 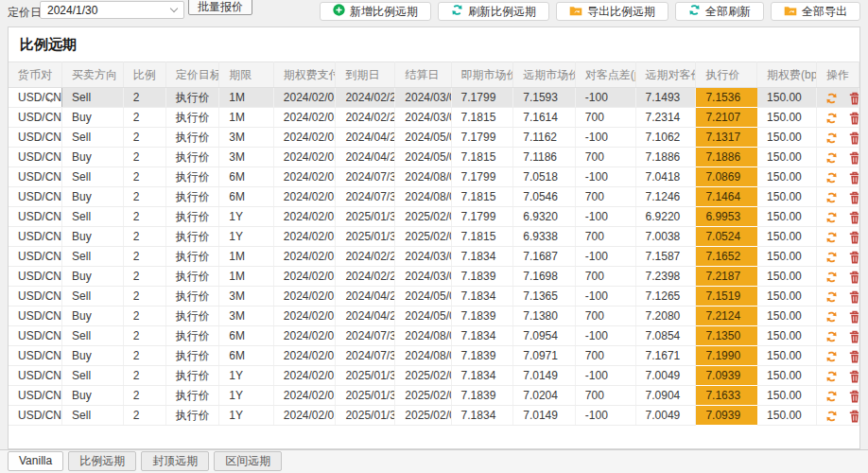 I want to click on tab-vanilla: Vanilla, so click(x=36, y=462).